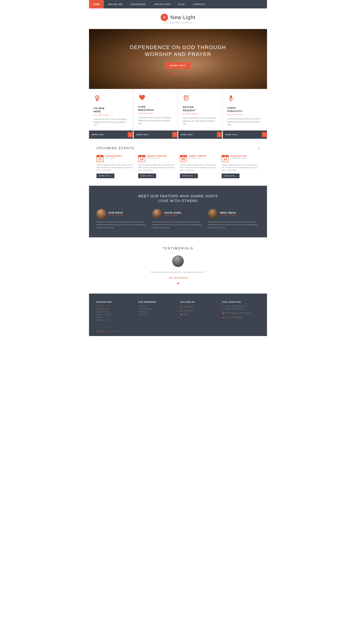 The image size is (356, 644). What do you see at coordinates (157, 168) in the screenshot?
I see `event-desc-1: Aliquam dapibus tincidunt metus. Praesen…` at bounding box center [157, 168].